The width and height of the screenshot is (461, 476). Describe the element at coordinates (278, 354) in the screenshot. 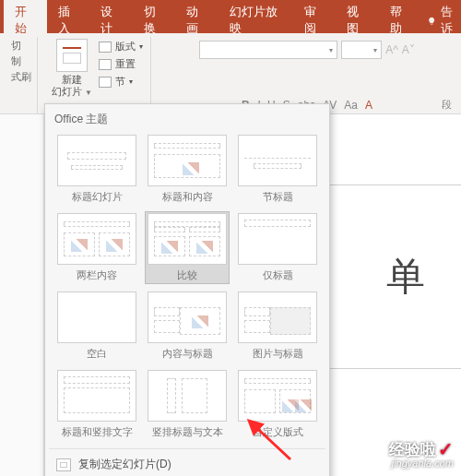

I see `layout-picture-caption-label: 图片与标题` at that location.